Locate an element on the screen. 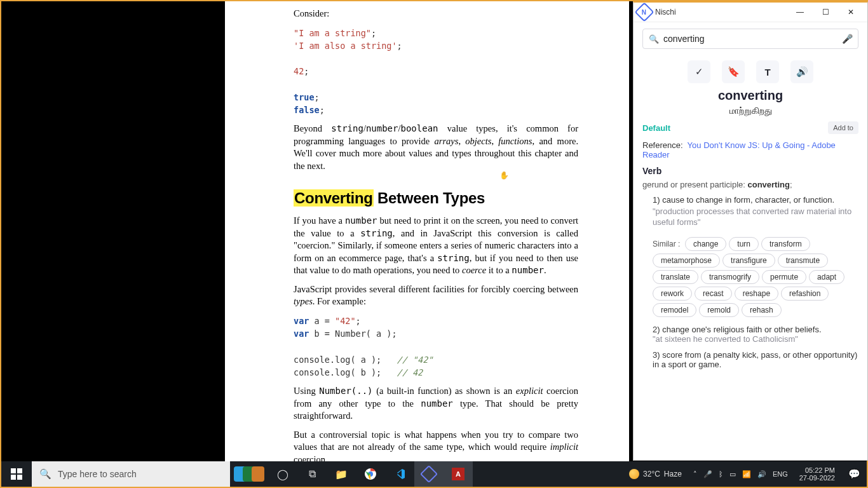 This screenshot has width=868, height=488. similar-chip: transmute is located at coordinates (803, 261).